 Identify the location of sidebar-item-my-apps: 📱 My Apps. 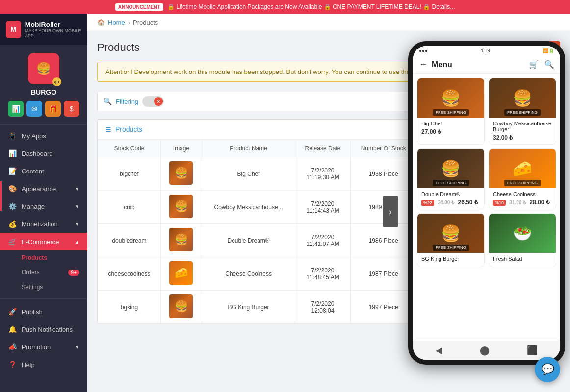
(44, 136).